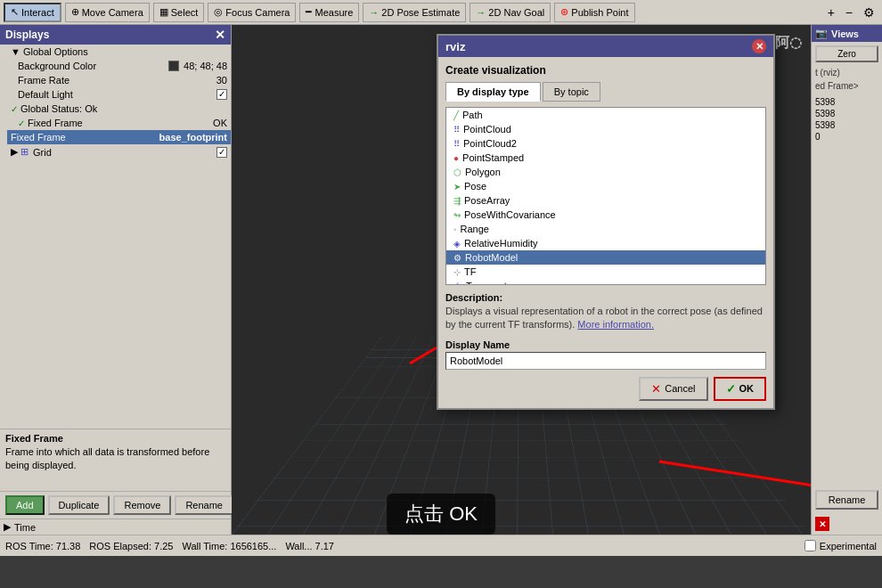  Describe the element at coordinates (606, 345) in the screenshot. I see `display-name-label: Display Name` at that location.